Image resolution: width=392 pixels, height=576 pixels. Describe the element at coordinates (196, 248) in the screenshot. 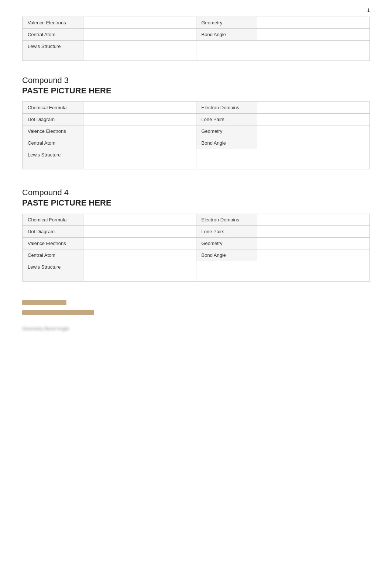

I see `compound4-table: Chemical Formula Electron Domains Dot Di…` at that location.